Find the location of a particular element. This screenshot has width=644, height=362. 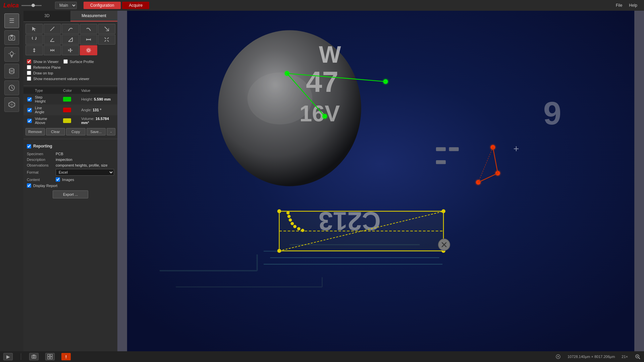

file-menu: File is located at coordinates (619, 5).